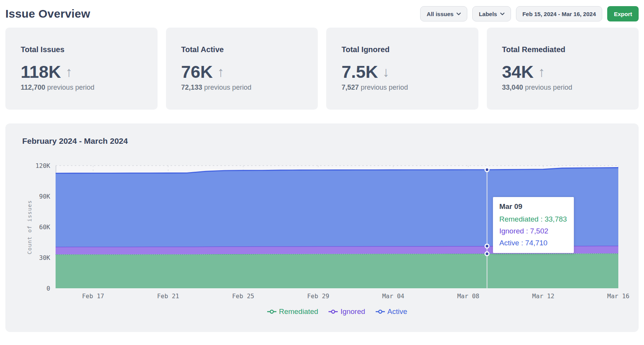  Describe the element at coordinates (86, 50) in the screenshot. I see `stat-title: Total Issues` at that location.